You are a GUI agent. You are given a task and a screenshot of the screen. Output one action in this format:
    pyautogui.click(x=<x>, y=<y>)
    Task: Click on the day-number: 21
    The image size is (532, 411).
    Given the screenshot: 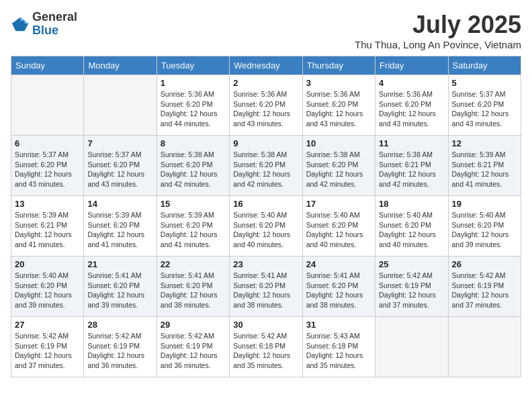 What is the action you would take?
    pyautogui.click(x=120, y=265)
    